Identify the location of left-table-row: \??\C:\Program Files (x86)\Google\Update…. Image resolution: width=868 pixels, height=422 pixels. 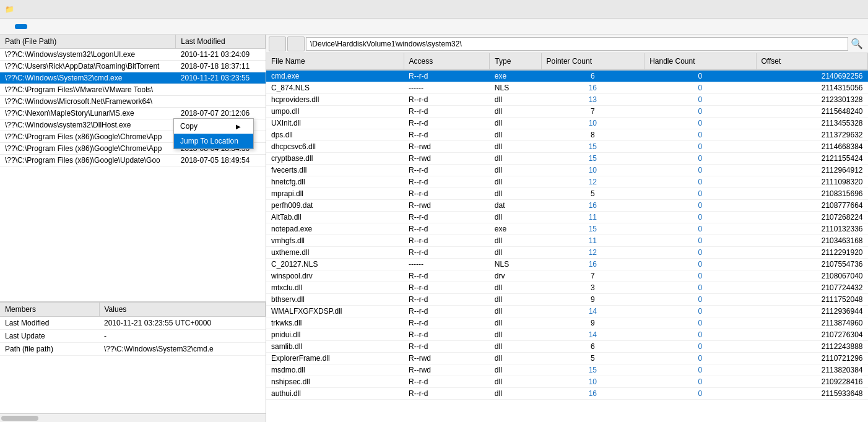
(132, 161).